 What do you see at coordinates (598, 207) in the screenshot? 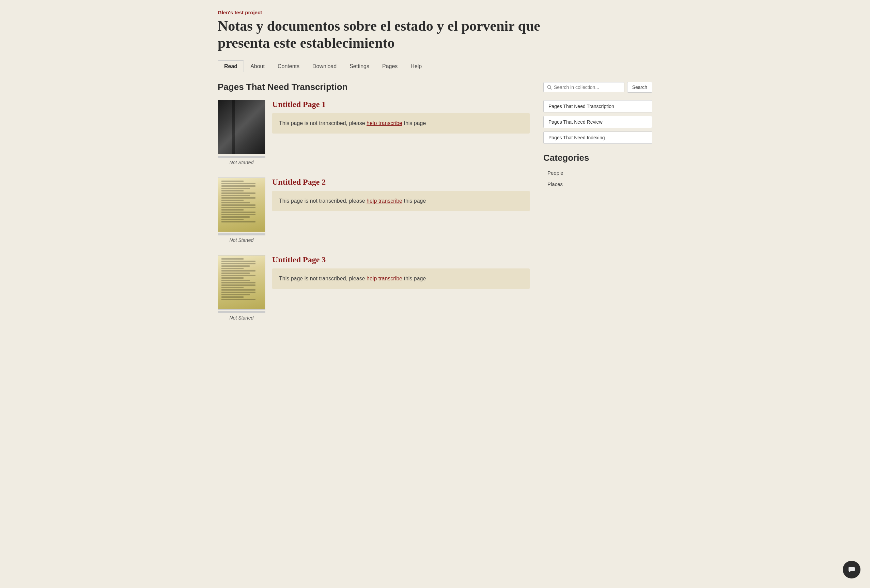
I see `sidebar: Search Pages That Need TranscriptionPage…` at bounding box center [598, 207].